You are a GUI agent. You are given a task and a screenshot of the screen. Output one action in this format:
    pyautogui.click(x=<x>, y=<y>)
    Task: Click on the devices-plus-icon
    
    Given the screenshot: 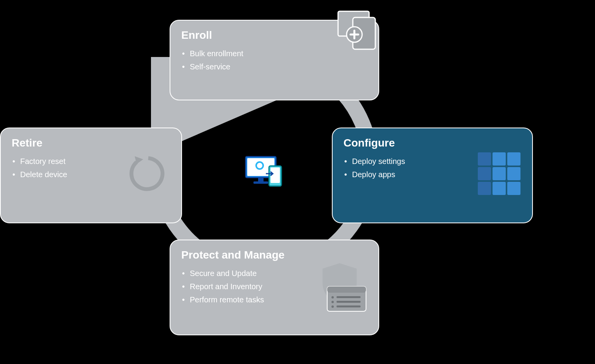 What is the action you would take?
    pyautogui.click(x=359, y=30)
    